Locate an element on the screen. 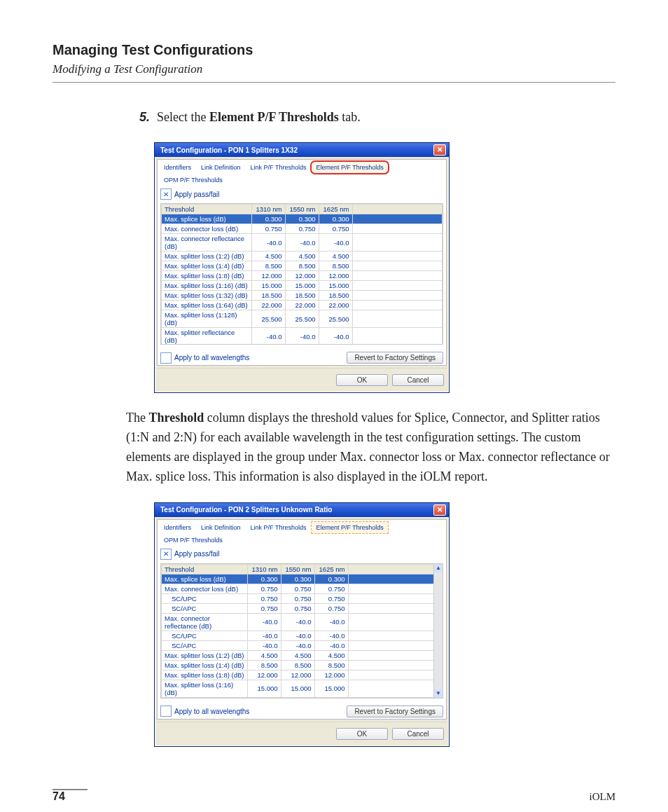  table-row: Max. splitter reflectance (dB)-40.0-40.0… is located at coordinates (302, 336).